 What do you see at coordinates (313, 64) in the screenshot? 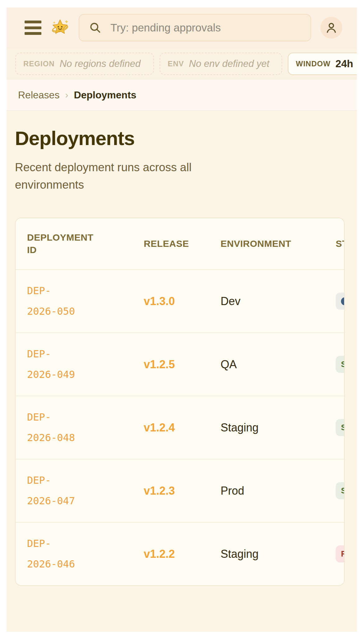
I see `window-filter-label: WINDOW` at bounding box center [313, 64].